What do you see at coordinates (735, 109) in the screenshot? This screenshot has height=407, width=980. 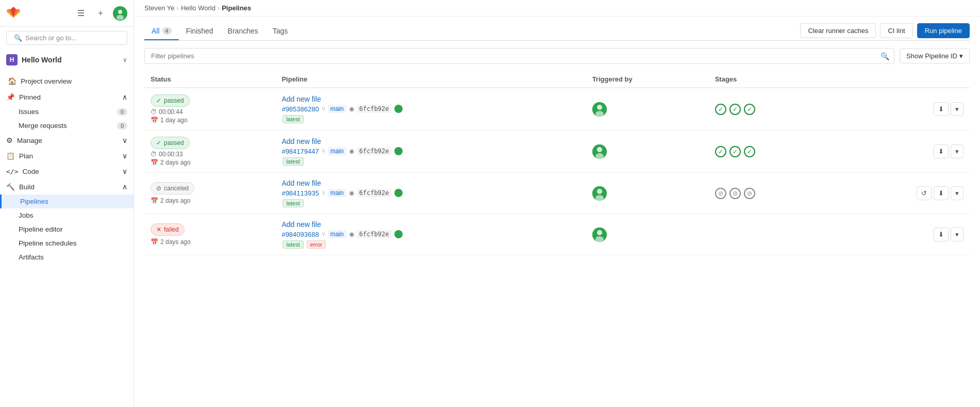 I see `stage-icon-1-2: ✓` at bounding box center [735, 109].